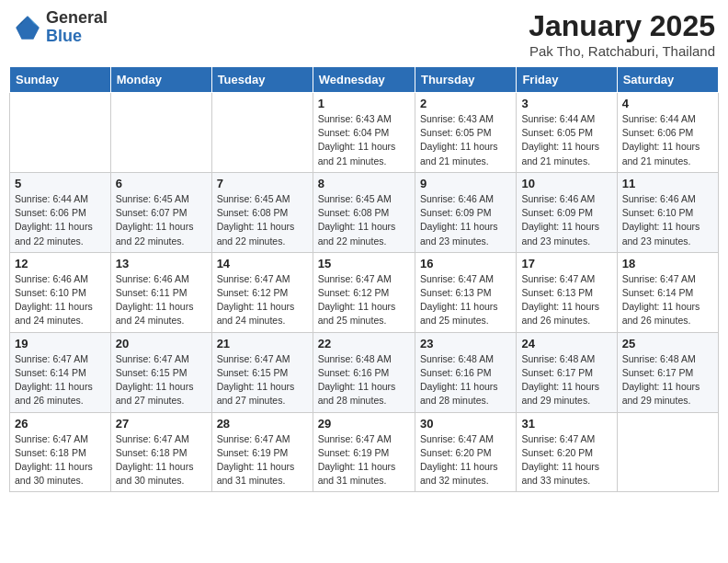 This screenshot has width=728, height=563. I want to click on calendar-cell: 23Sunrise: 6:48 AMSunset: 6:16 PMDayligh…, so click(465, 372).